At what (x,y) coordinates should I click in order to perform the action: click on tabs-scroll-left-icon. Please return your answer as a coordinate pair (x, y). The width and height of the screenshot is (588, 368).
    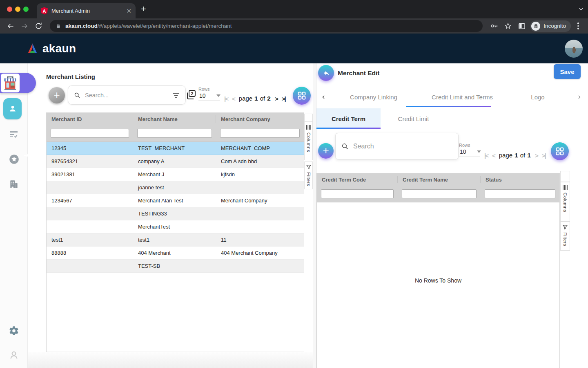
    Looking at the image, I should click on (323, 97).